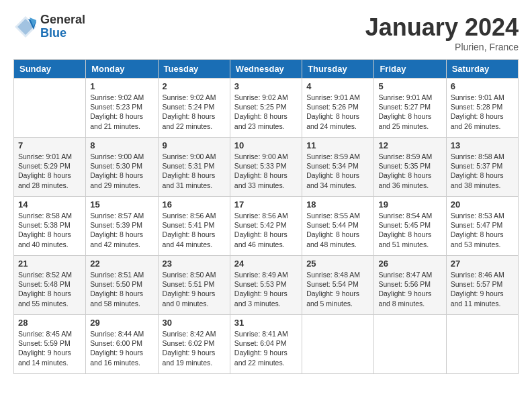 This screenshot has height=411, width=532. What do you see at coordinates (50, 145) in the screenshot?
I see `day-number: 7` at bounding box center [50, 145].